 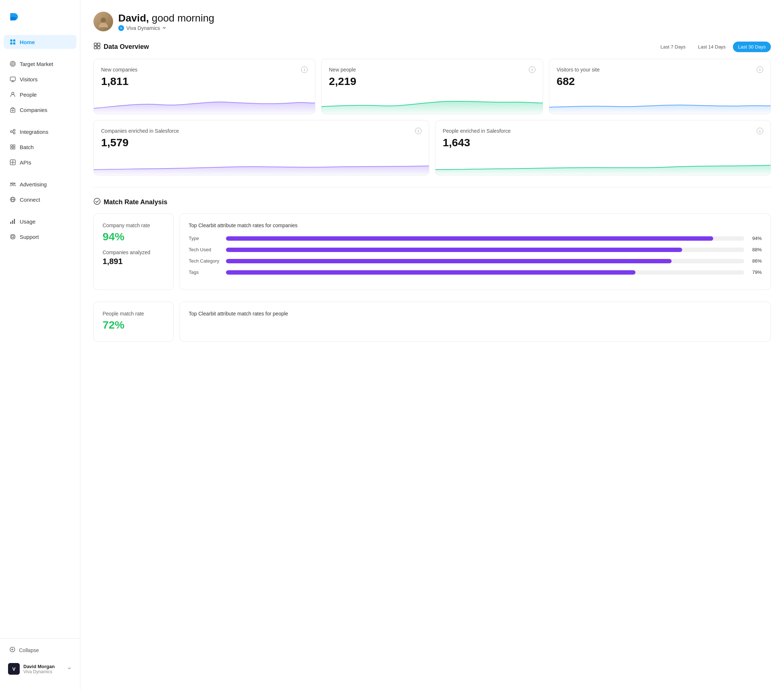 I want to click on header-avatar, so click(x=104, y=21).